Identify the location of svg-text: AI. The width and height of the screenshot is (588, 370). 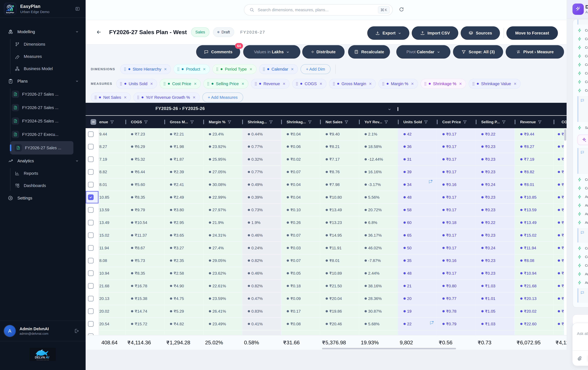
(47, 357).